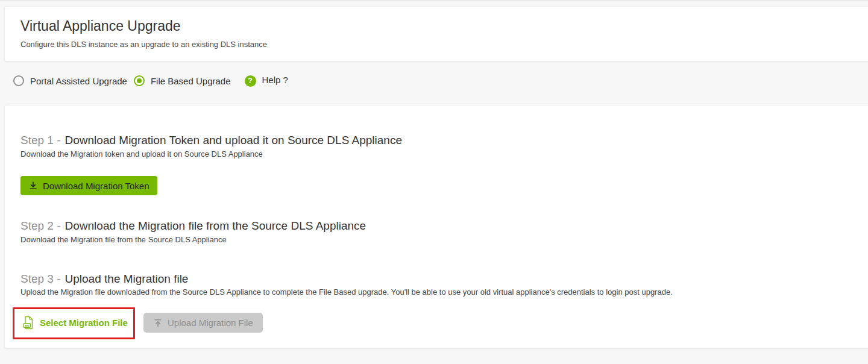 The width and height of the screenshot is (868, 364). What do you see at coordinates (27, 325) in the screenshot?
I see `bin-badge-text: BIN` at bounding box center [27, 325].